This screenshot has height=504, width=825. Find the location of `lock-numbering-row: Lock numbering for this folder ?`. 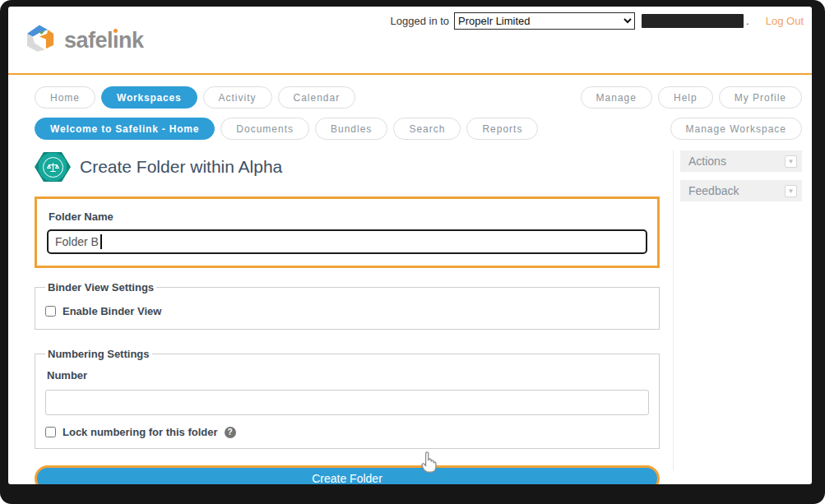

lock-numbering-row: Lock numbering for this folder ? is located at coordinates (347, 432).